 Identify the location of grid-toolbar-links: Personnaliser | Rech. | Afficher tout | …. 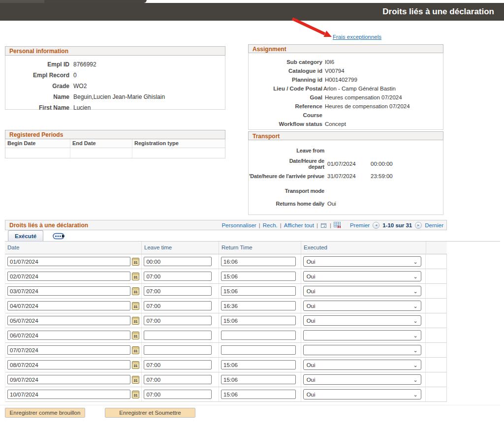
(282, 225).